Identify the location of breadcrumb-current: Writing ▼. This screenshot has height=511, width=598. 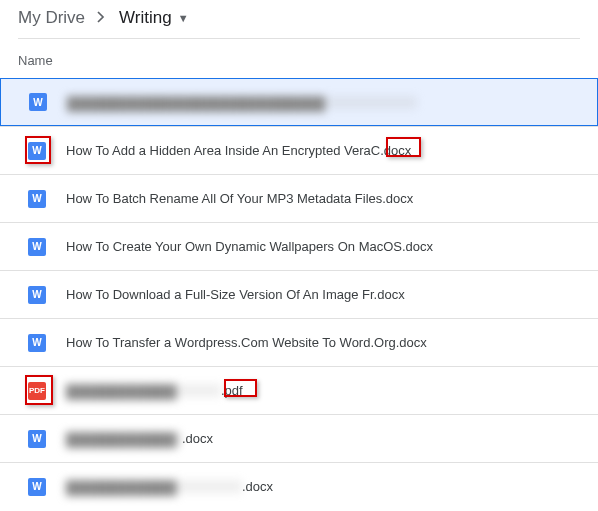
(154, 18).